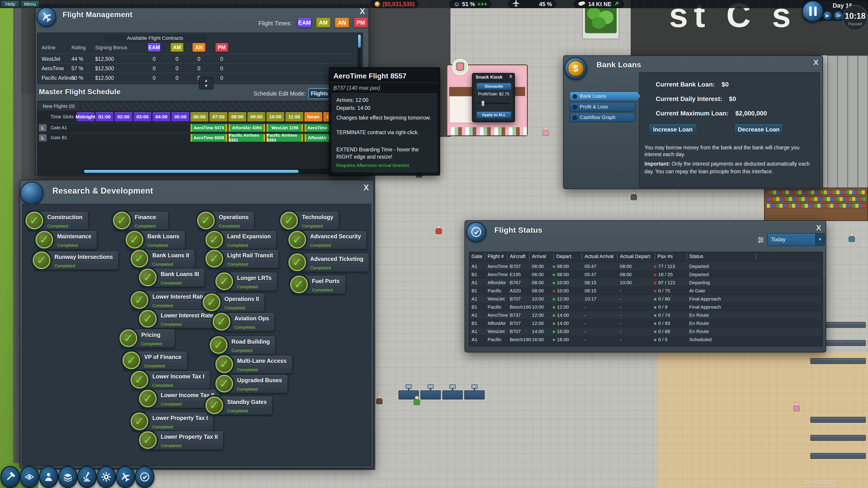 The width and height of the screenshot is (868, 488). What do you see at coordinates (646, 315) in the screenshot?
I see `flight-status-row: A1AeroTimeB73712:0014:00--0 / 74En Route` at bounding box center [646, 315].